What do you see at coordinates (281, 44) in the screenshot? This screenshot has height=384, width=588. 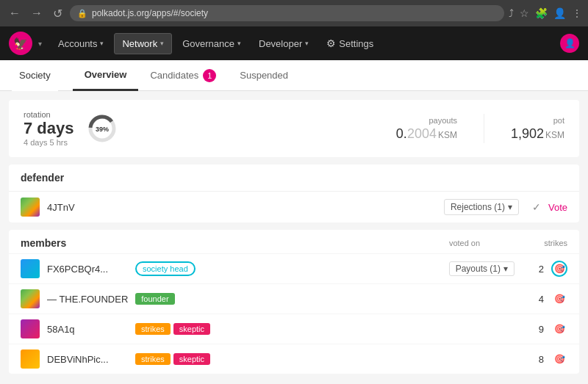 I see `nav-developer-label: Developer` at bounding box center [281, 44].